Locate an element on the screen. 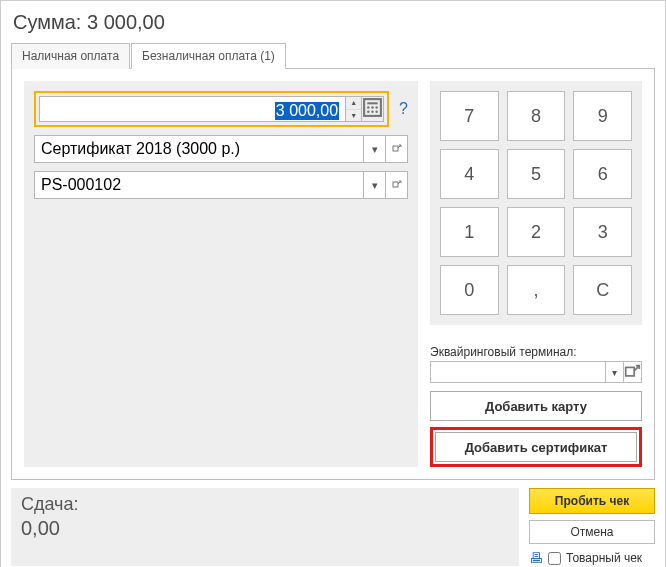 The image size is (666, 567). key-3: 3 is located at coordinates (602, 232).